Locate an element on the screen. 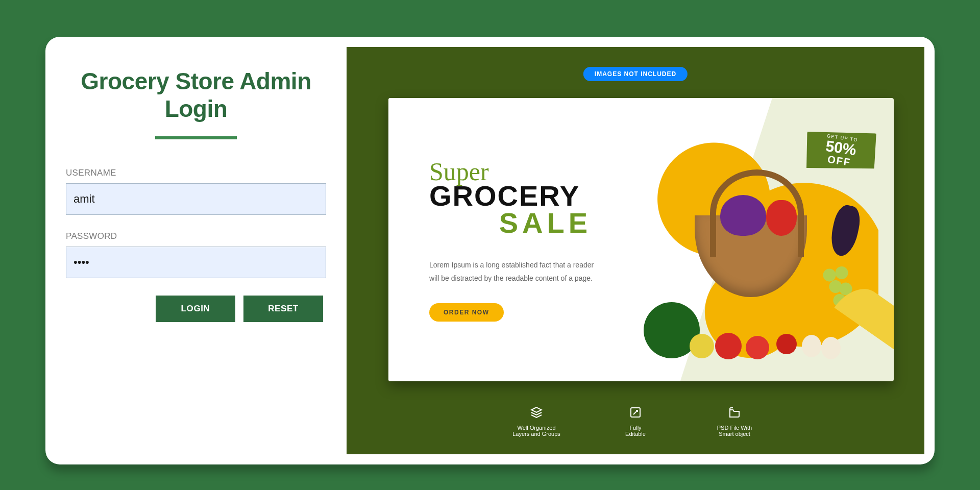  layers-icon is located at coordinates (536, 412).